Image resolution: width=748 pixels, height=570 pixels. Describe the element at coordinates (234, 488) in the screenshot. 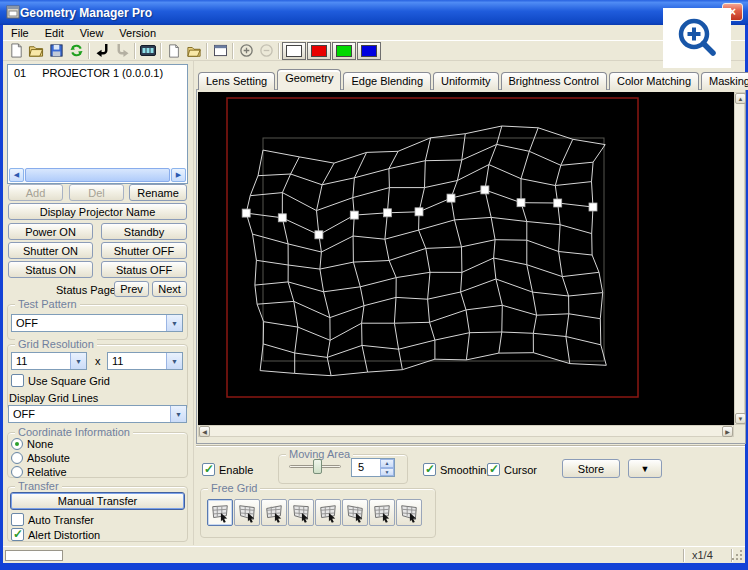

I see `free-grid-label: Free Grid` at that location.